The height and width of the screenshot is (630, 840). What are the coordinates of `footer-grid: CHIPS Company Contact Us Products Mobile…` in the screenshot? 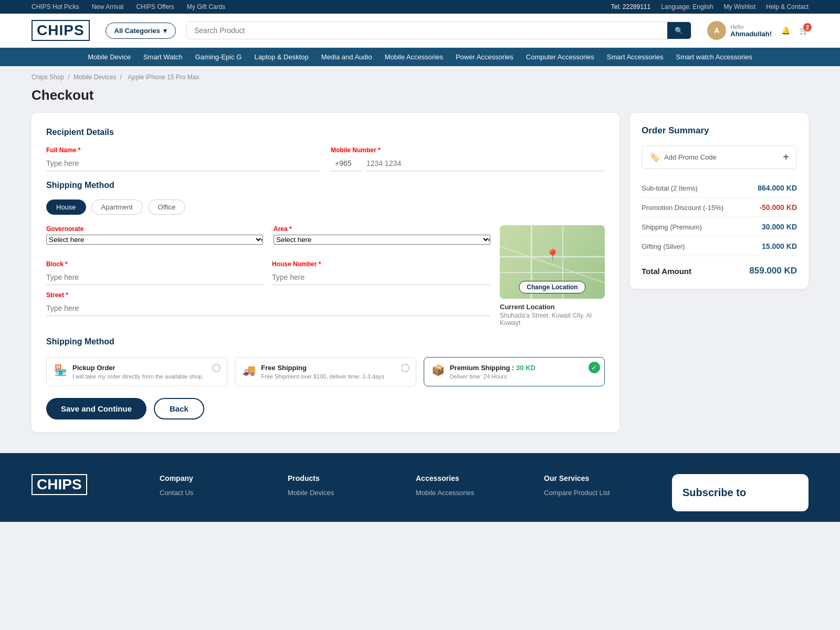 It's located at (420, 492).